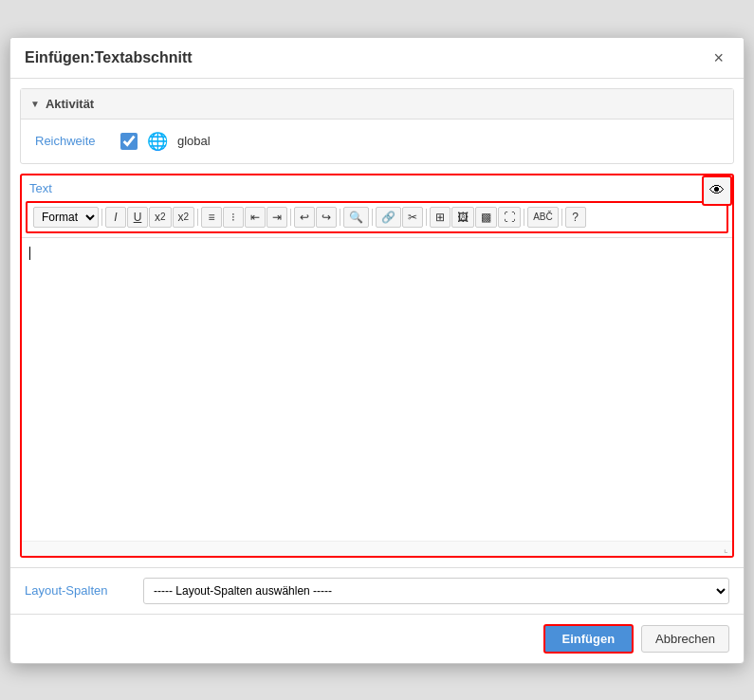  I want to click on underline-button: U, so click(138, 217).